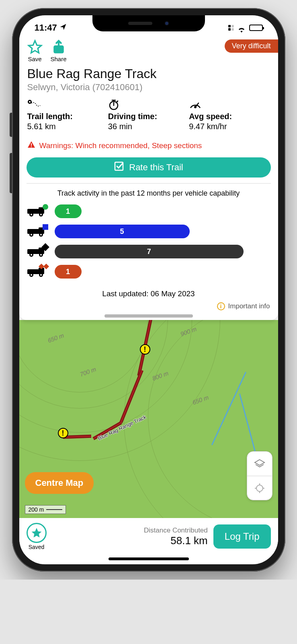  I want to click on speed-label: Avg speed:, so click(229, 117).